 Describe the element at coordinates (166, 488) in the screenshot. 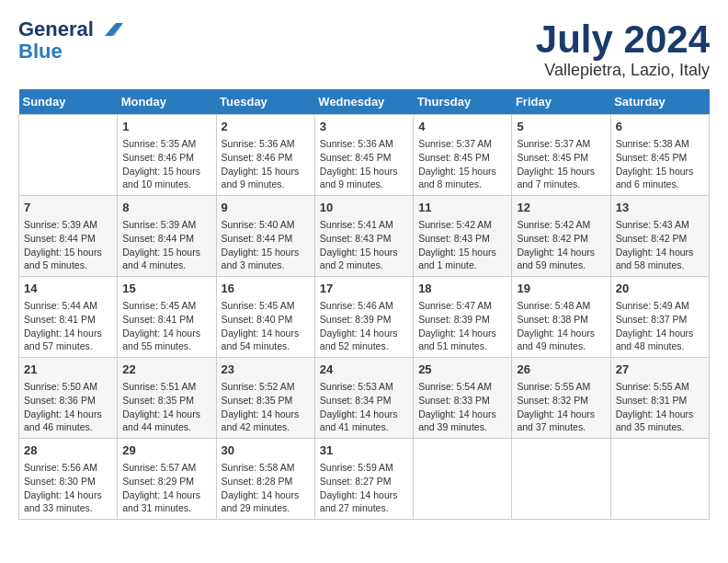

I see `day-info: Sunrise: 5:57 AM Sunset: 8:29 PM Dayligh…` at that location.